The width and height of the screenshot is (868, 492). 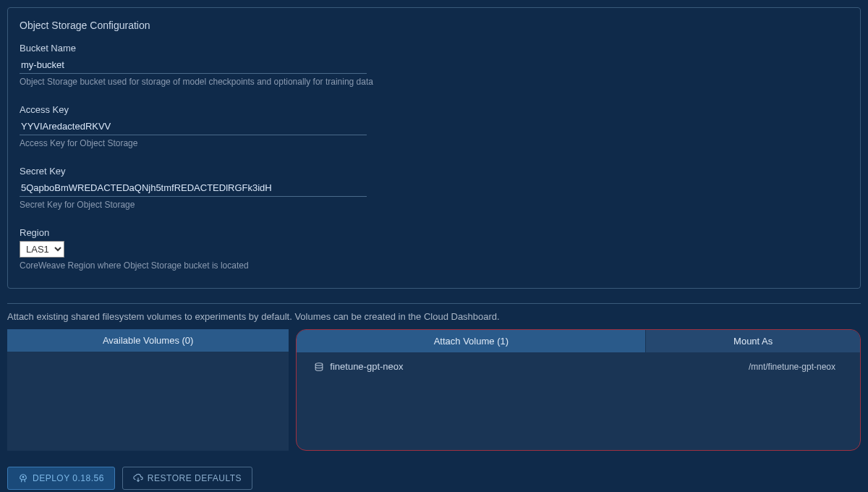 What do you see at coordinates (434, 82) in the screenshot?
I see `bucket-name-help: Object Storage bucket used for storage o…` at bounding box center [434, 82].